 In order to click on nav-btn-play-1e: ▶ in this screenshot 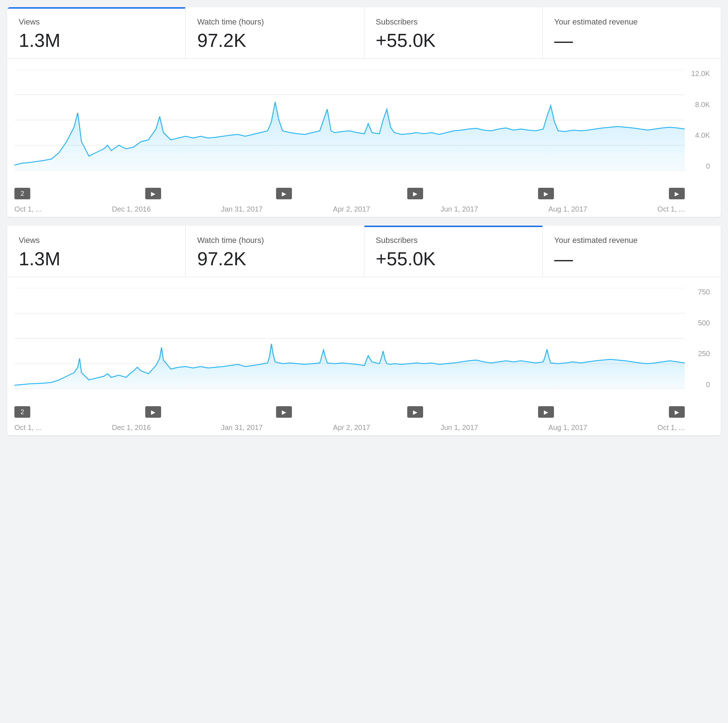, I will do `click(677, 194)`.